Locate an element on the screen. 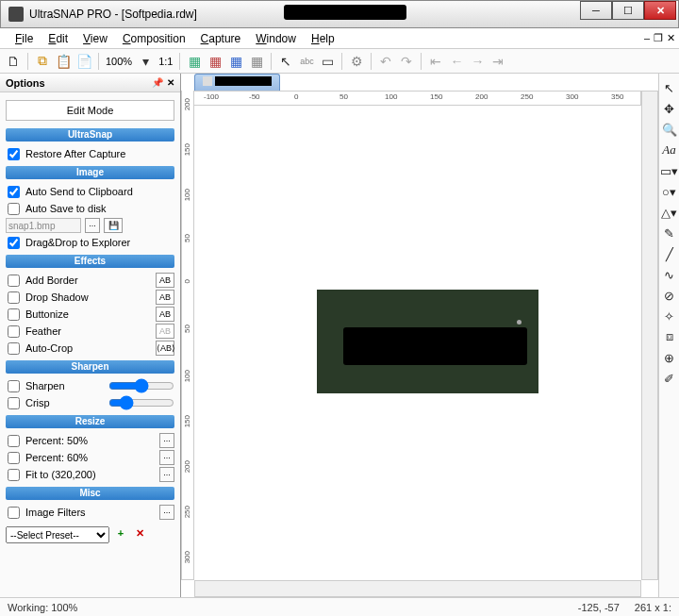 Image resolution: width=679 pixels, height=616 pixels. crisp-slider is located at coordinates (141, 403).